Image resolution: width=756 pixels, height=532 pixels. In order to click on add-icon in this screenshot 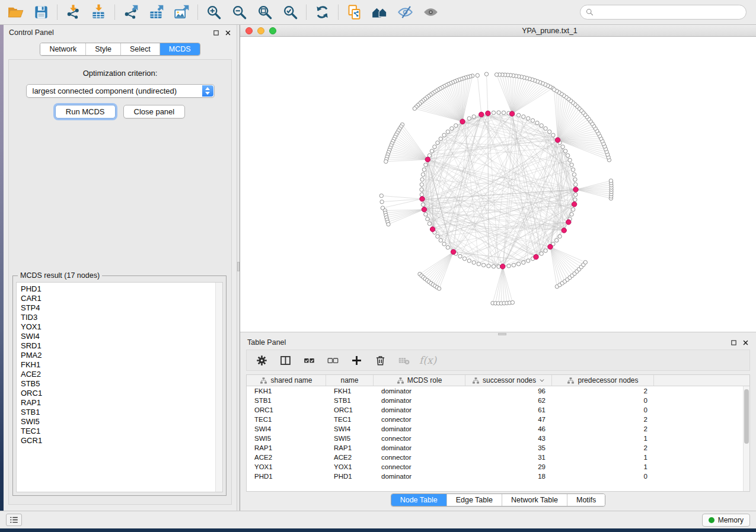, I will do `click(357, 360)`.